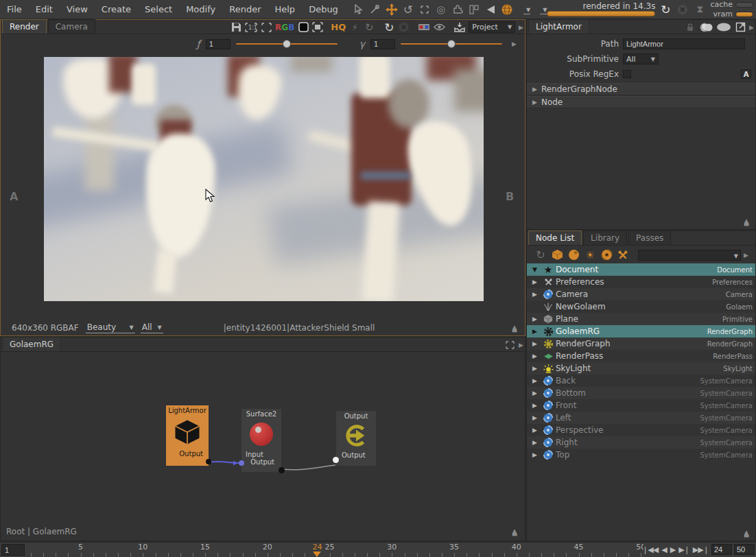 The image size is (756, 557). Describe the element at coordinates (110, 328) in the screenshot. I see `channel-select: Beauty▼` at that location.